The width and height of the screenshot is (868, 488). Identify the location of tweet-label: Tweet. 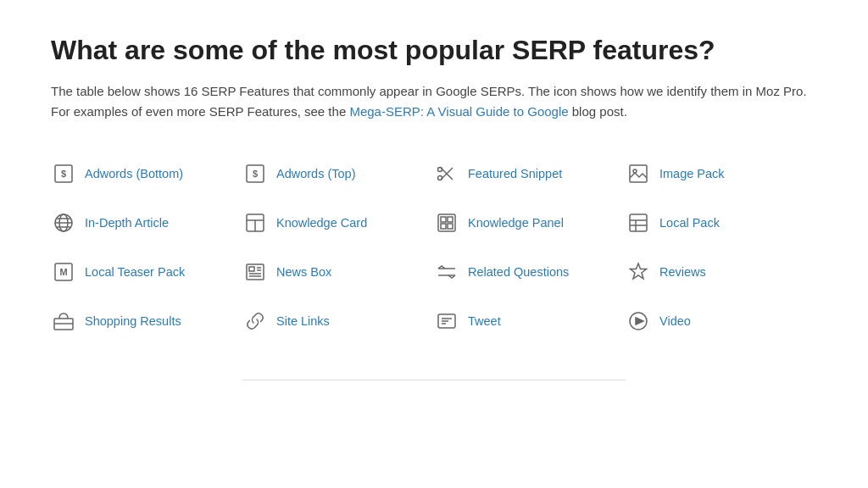
(485, 321).